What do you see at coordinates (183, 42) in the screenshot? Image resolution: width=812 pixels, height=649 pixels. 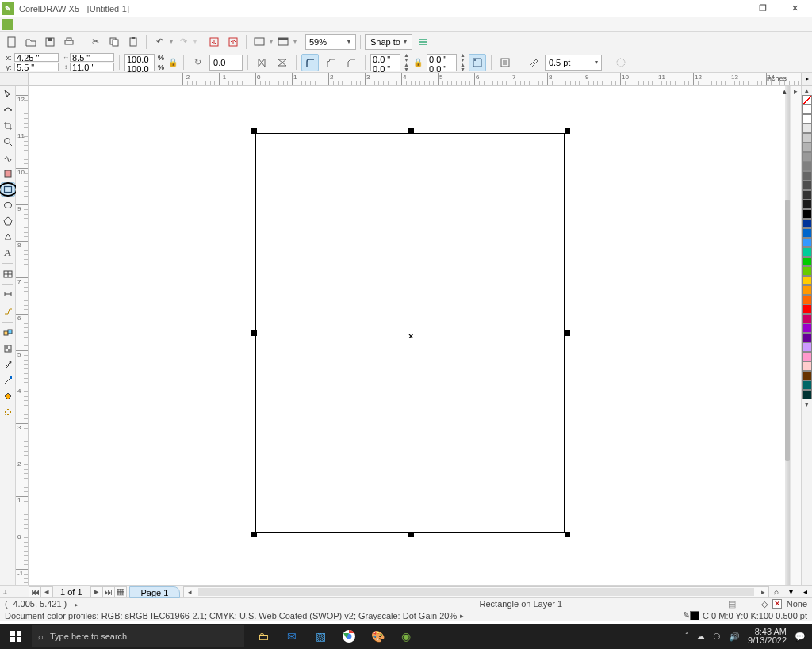 I see `redo-button: ↷` at bounding box center [183, 42].